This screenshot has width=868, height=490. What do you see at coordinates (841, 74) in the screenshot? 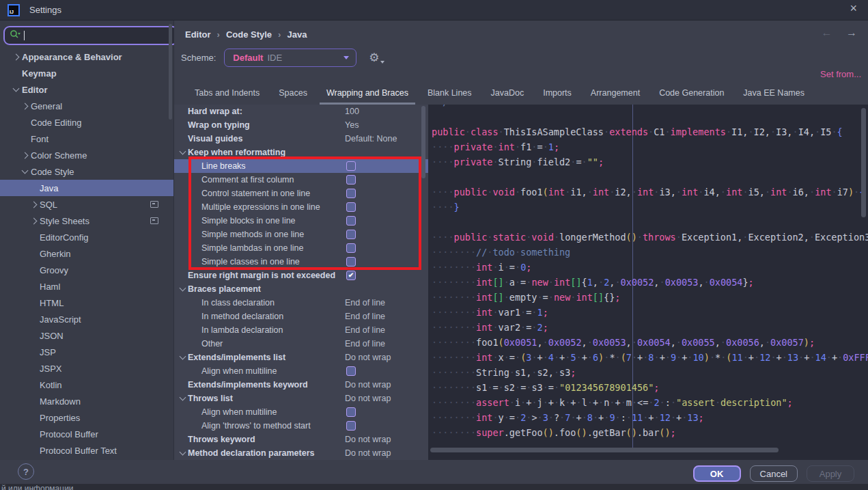
I see `set-from-link: Set from...` at bounding box center [841, 74].